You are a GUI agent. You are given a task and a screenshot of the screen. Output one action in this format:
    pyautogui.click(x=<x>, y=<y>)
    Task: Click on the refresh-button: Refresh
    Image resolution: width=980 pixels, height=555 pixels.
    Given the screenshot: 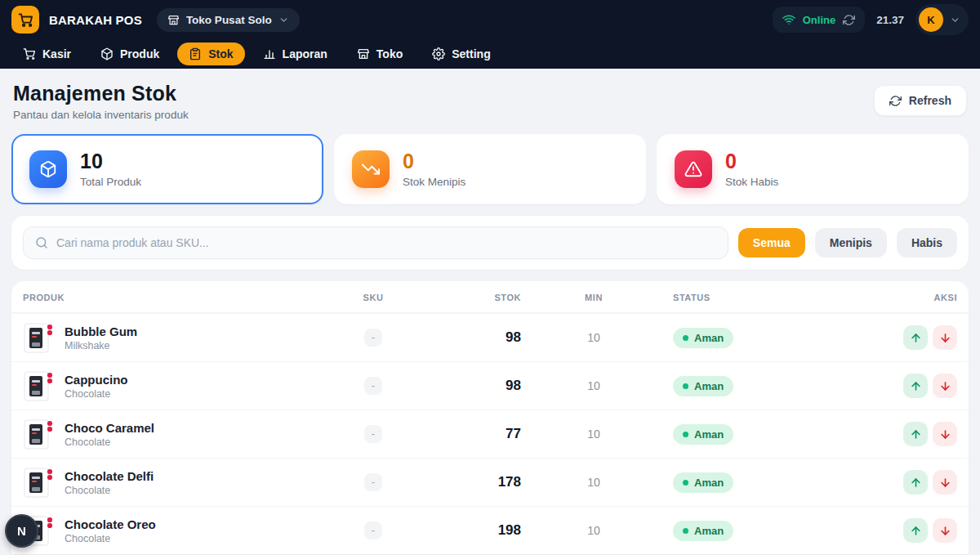 What is the action you would take?
    pyautogui.click(x=920, y=101)
    